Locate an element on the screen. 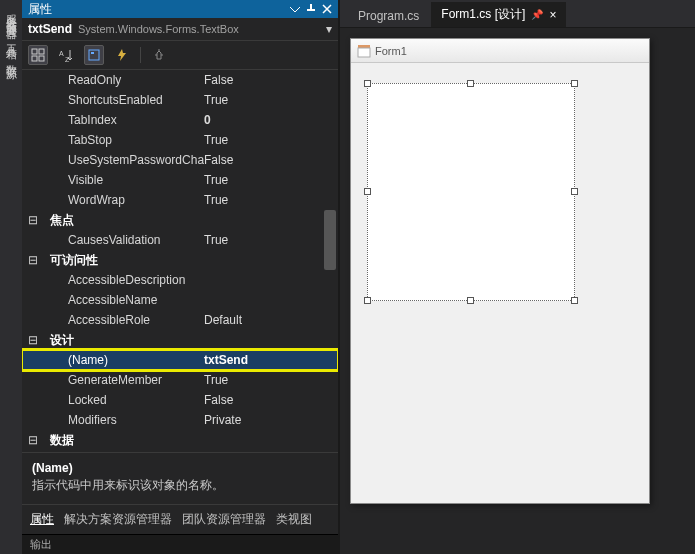 The width and height of the screenshot is (695, 554). resize-handle-w is located at coordinates (368, 192).